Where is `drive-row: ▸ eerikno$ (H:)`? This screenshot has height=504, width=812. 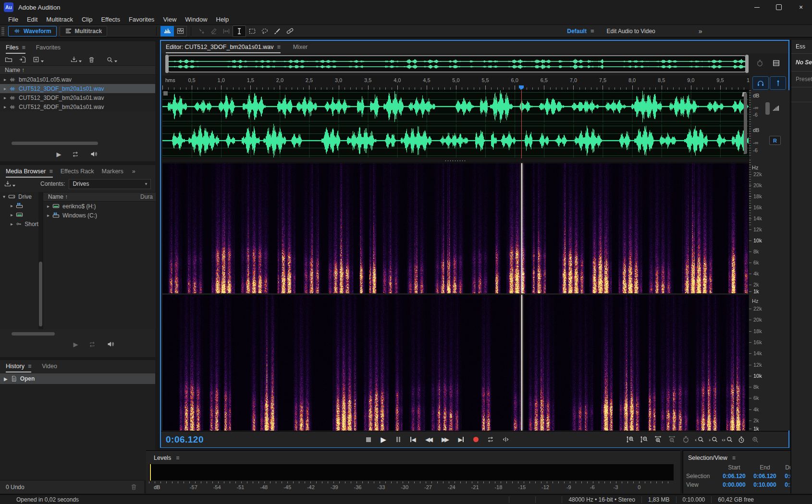 drive-row: ▸ eerikno$ (H:) is located at coordinates (99, 206).